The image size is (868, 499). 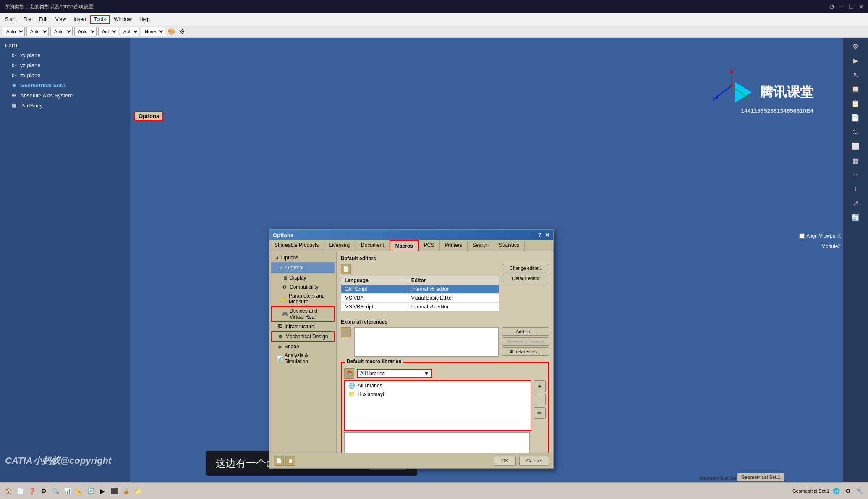 I want to click on rt-icon-1: ⚙, so click(x=855, y=46).